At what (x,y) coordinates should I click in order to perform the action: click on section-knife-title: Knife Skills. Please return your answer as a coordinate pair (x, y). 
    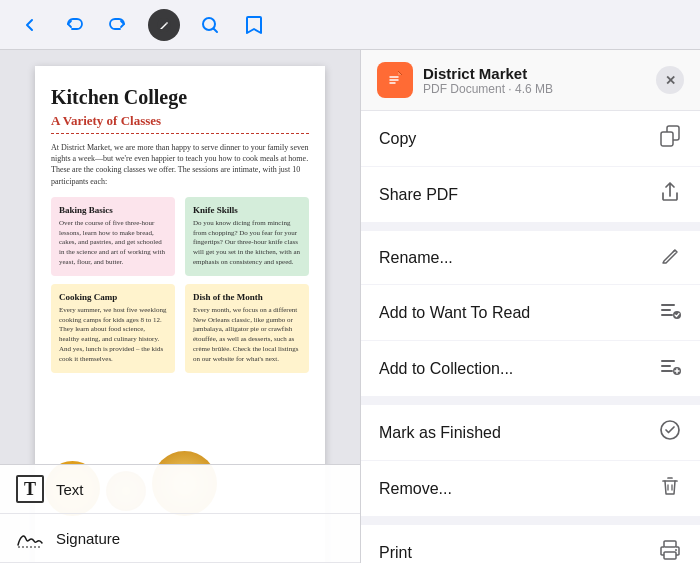
    Looking at the image, I should click on (247, 210).